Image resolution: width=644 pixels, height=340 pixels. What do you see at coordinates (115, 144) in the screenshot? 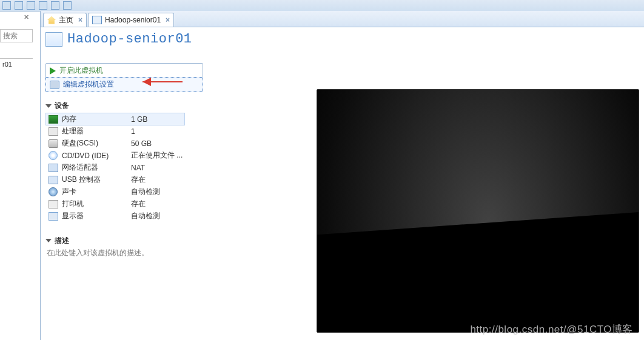
I see `device-row: 硬盘(SCSI)50 GB` at bounding box center [115, 144].